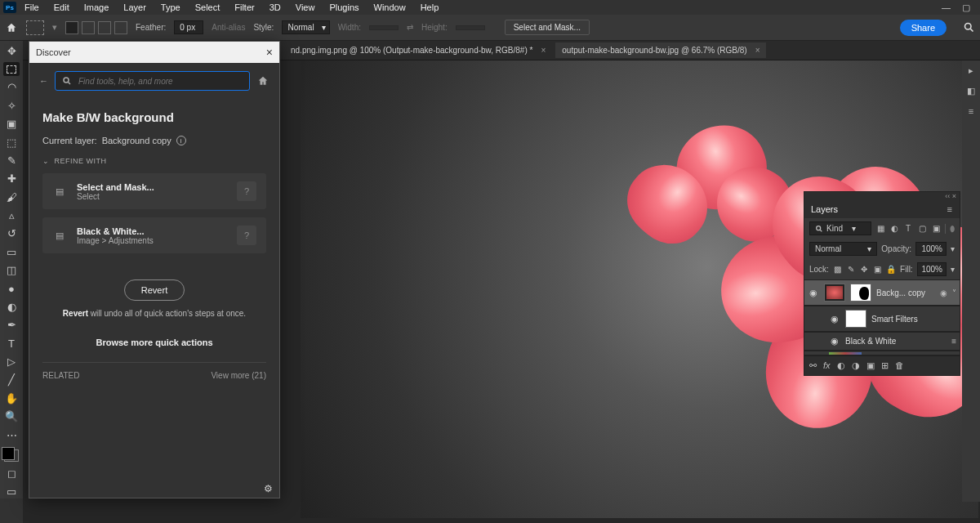 Image resolution: width=980 pixels, height=523 pixels. What do you see at coordinates (154, 342) in the screenshot?
I see `browse-more-link: Browse more quick actions` at bounding box center [154, 342].